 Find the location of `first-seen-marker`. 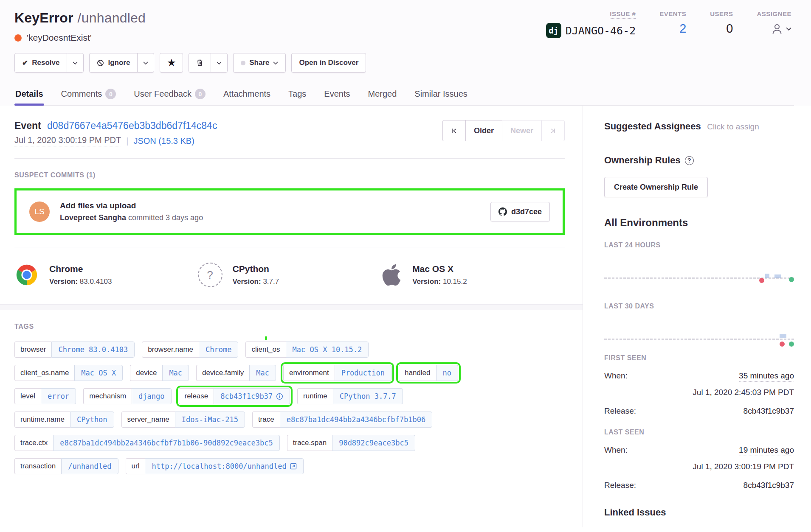

first-seen-marker is located at coordinates (782, 344).